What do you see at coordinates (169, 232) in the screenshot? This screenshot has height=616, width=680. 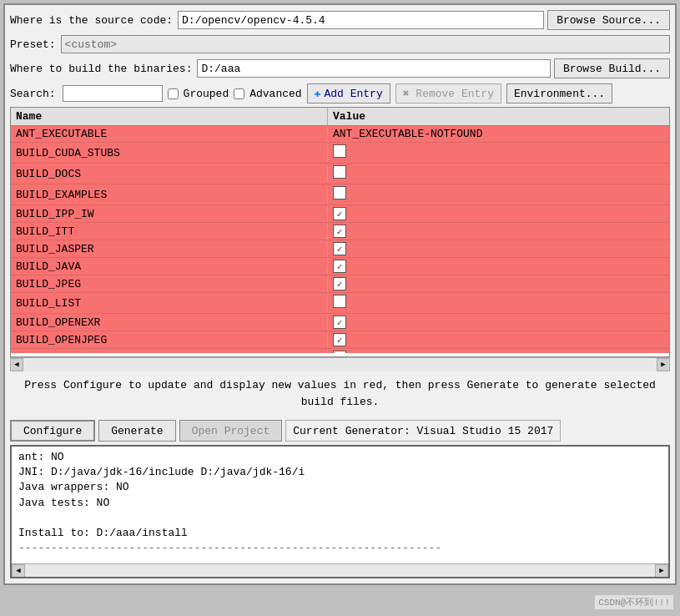 I see `row-name: BUILD_ITT` at bounding box center [169, 232].